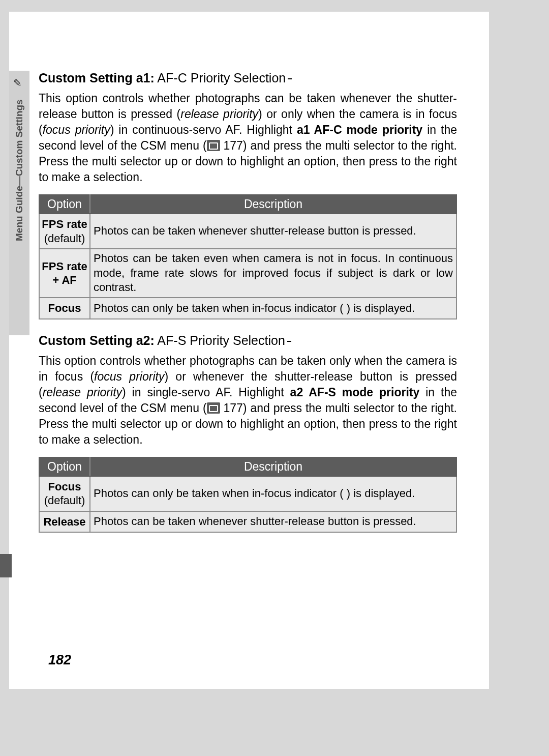  What do you see at coordinates (248, 78) in the screenshot?
I see `section-a1-title: Custom Setting a1: AF-C Priority Selecti…` at bounding box center [248, 78].